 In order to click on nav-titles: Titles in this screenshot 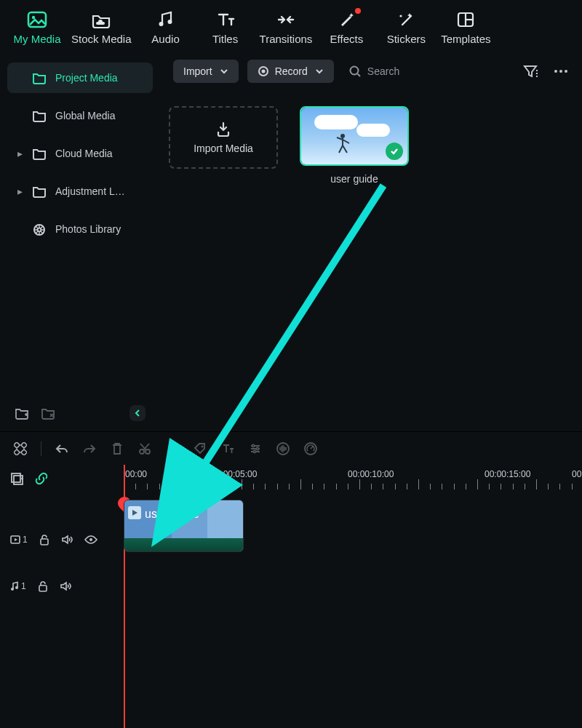, I will do `click(226, 28)`.